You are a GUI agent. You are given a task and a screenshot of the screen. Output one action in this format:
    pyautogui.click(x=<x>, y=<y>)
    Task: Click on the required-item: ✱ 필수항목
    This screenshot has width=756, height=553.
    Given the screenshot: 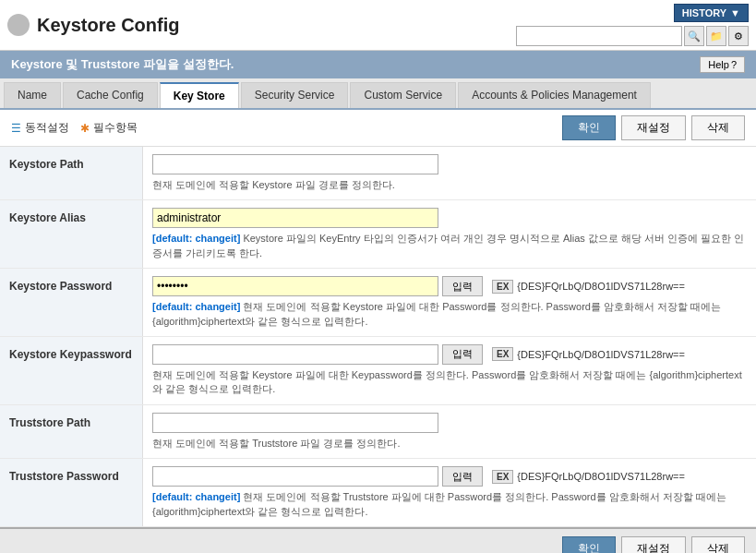 What is the action you would take?
    pyautogui.click(x=109, y=127)
    